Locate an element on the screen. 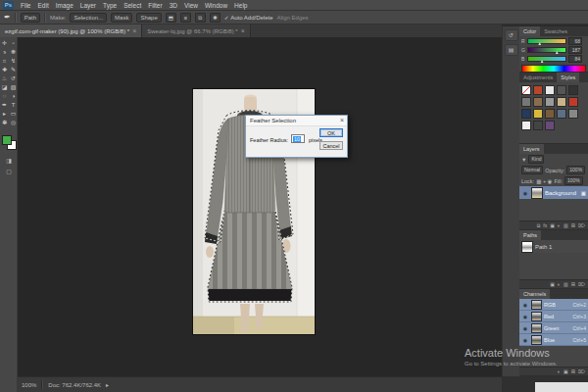 This screenshot has width=588, height=392. dodge-tool: ◑ is located at coordinates (14, 96).